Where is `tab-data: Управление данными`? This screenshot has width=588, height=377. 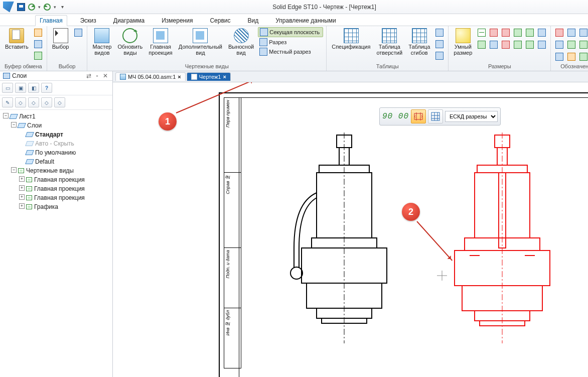 tab-data: Управление данными is located at coordinates (306, 21).